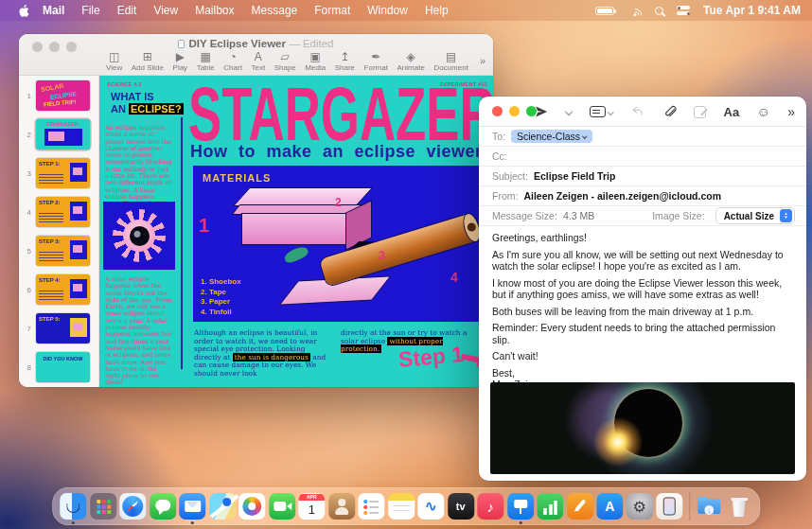 The width and height of the screenshot is (812, 529). What do you see at coordinates (114, 62) in the screenshot?
I see `toolbar-view-button: ◫View` at bounding box center [114, 62].